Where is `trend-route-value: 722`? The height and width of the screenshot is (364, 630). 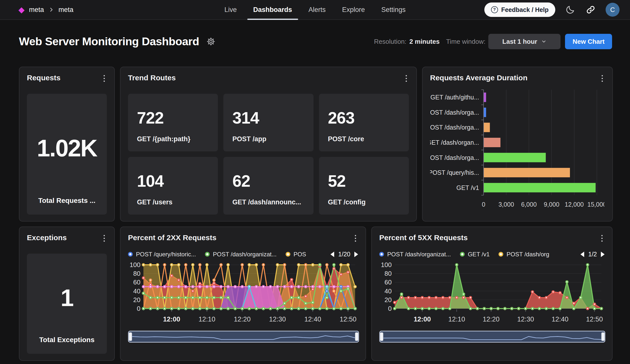 trend-route-value: 722 is located at coordinates (173, 118).